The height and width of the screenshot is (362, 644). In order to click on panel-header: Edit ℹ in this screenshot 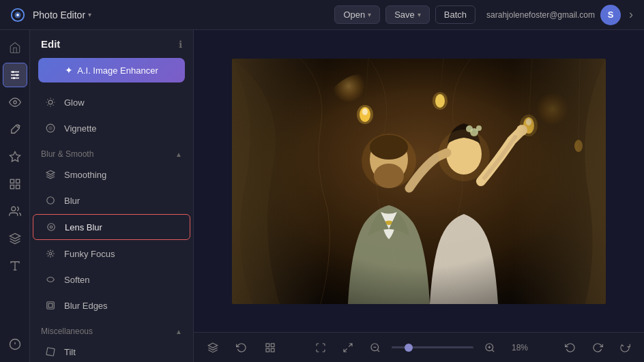, I will do `click(112, 42)`.